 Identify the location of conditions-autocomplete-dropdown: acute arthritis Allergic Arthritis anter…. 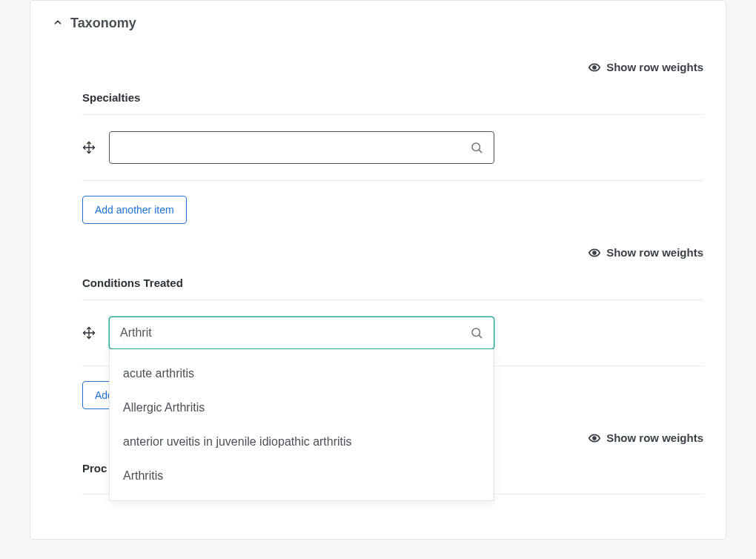
(302, 426).